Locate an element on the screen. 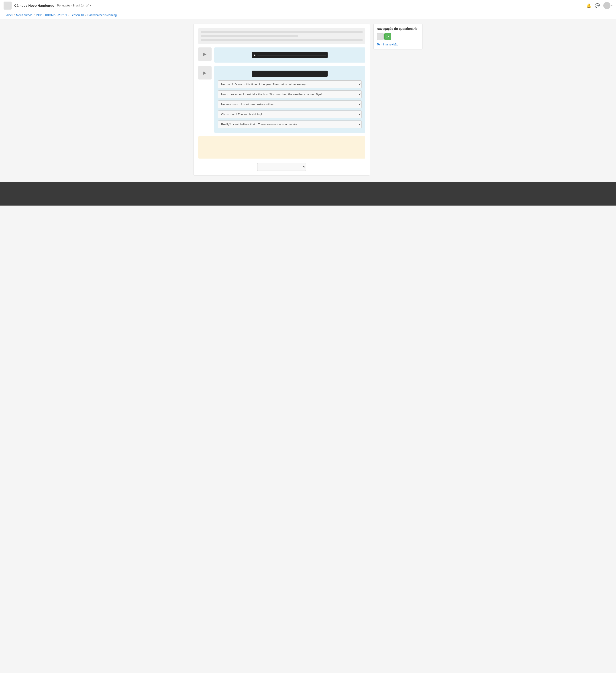 This screenshot has width=616, height=673. breadcrumb-painel: Painel is located at coordinates (8, 15).